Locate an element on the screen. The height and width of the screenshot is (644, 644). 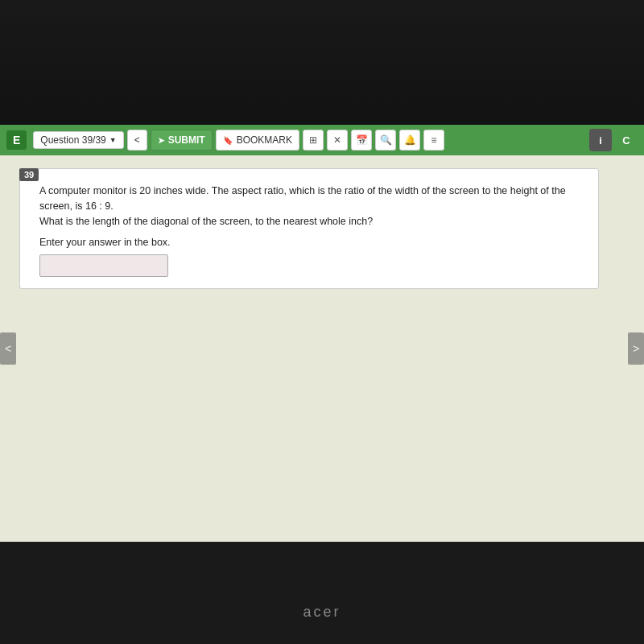
search-icon: 🔍 is located at coordinates (386, 140).